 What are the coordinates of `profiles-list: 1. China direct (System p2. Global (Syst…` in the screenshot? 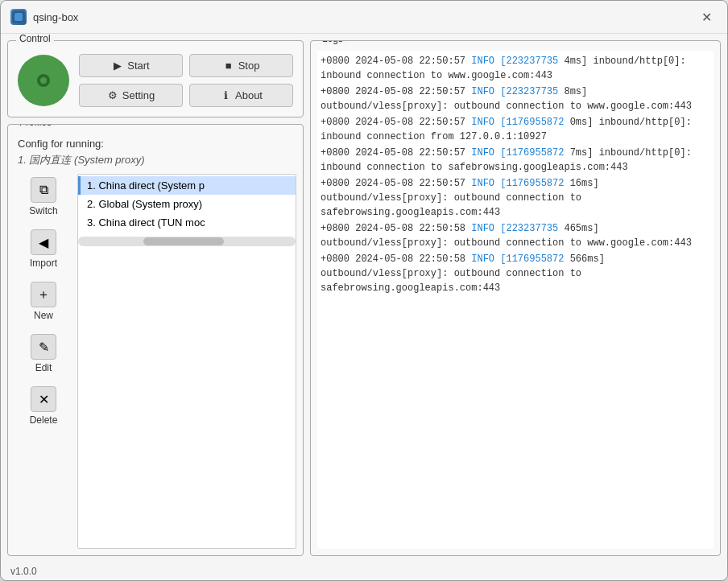 It's located at (187, 204).